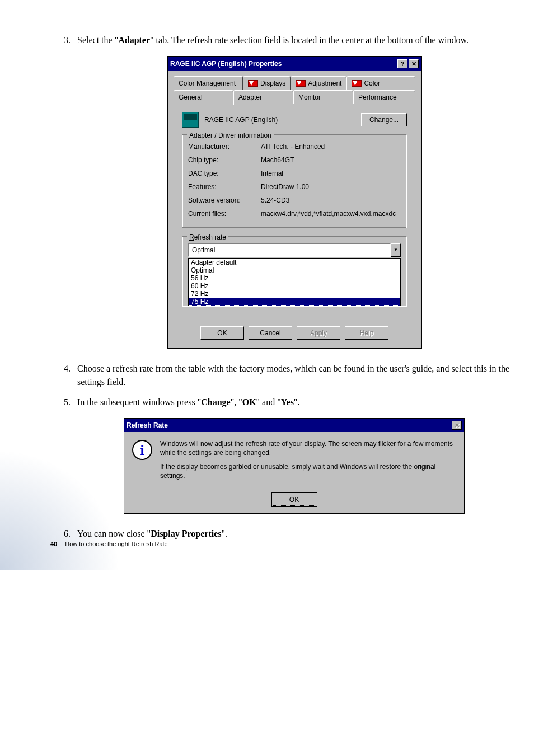 The image size is (534, 756). Describe the element at coordinates (224, 147) in the screenshot. I see `manufacturer-label: Manufacturer:` at that location.